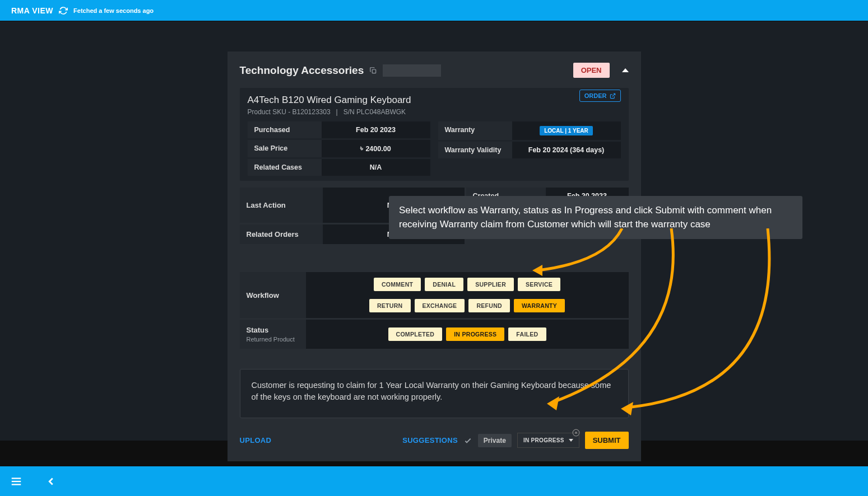 The height and width of the screenshot is (496, 868). What do you see at coordinates (434, 310) in the screenshot?
I see `workflow-card: Workflow COMMENT DENIAL SUPPLIER SERVICE…` at bounding box center [434, 310].